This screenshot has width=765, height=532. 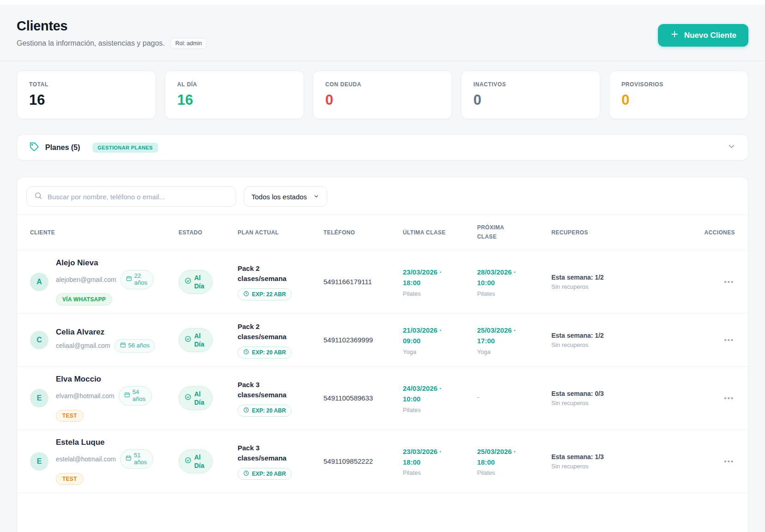 What do you see at coordinates (363, 281) in the screenshot?
I see `phone-cell: 5491166179111` at bounding box center [363, 281].